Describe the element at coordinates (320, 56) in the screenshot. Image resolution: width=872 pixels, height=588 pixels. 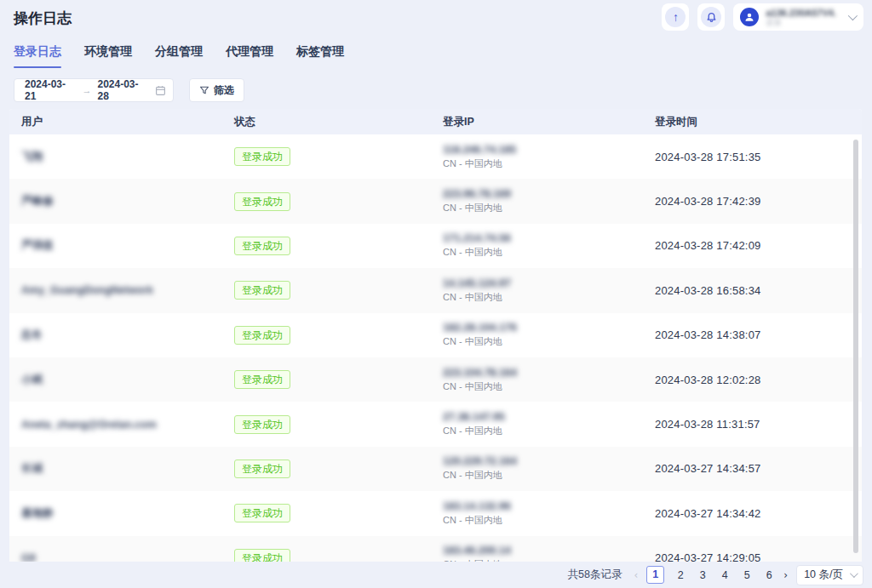
I see `tab-label: 标签管理` at that location.